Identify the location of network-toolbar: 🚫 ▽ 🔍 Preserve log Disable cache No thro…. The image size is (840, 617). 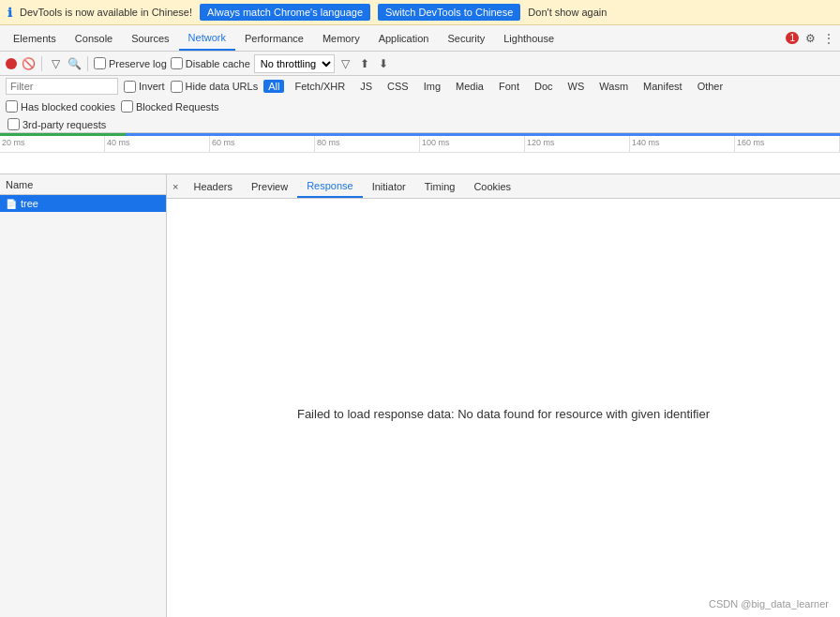
(420, 64).